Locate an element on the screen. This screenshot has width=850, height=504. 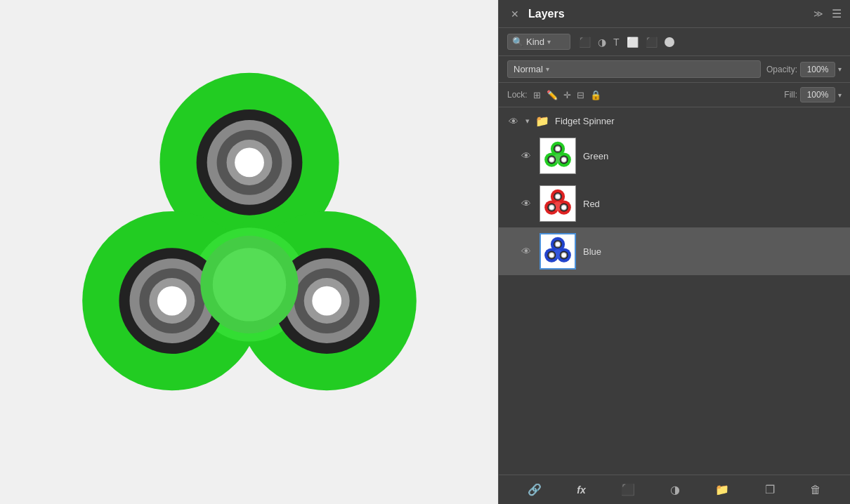
filter-icons: ⬛ ◑ T ⬜ ⬛ is located at coordinates (627, 42).